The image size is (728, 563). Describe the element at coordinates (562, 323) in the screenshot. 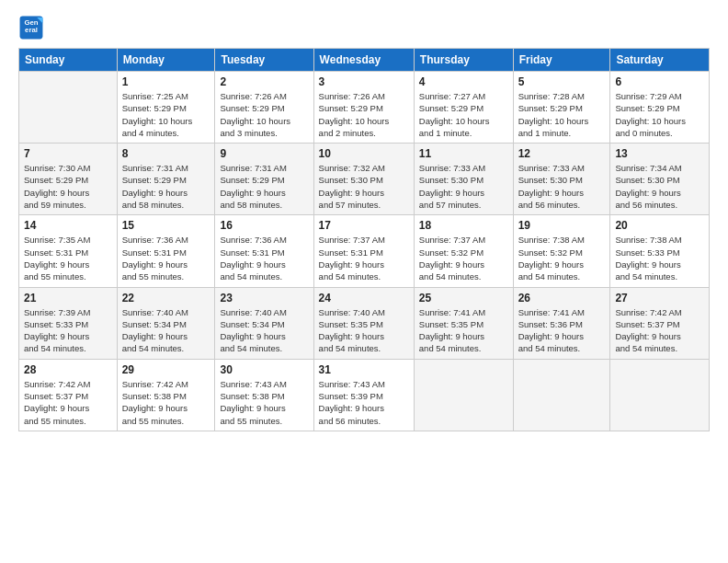

I see `day-cell: 26Sunrise: 7:41 AM Sunset: 5:36 PM Dayli…` at that location.